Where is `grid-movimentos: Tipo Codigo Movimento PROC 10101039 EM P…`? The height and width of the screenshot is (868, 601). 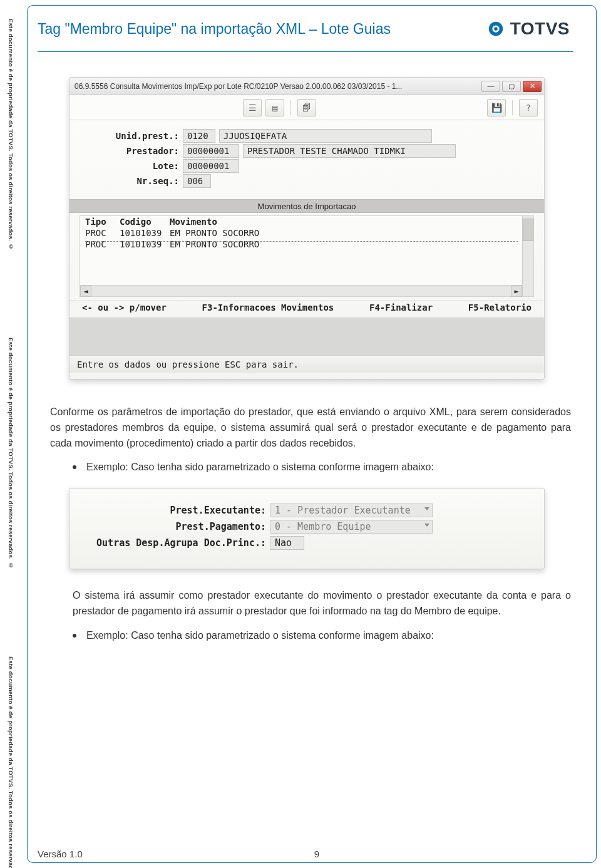 grid-movimentos: Tipo Codigo Movimento PROC 10101039 EM P… is located at coordinates (307, 256).